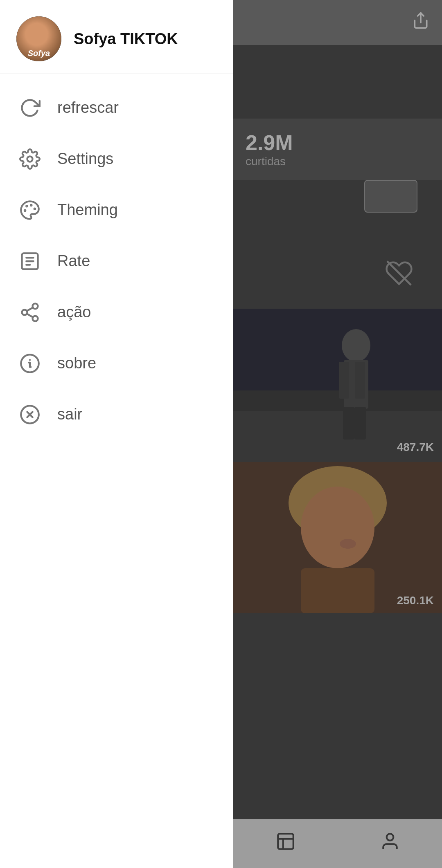  I want to click on menu-label-about: sobre, so click(77, 363).